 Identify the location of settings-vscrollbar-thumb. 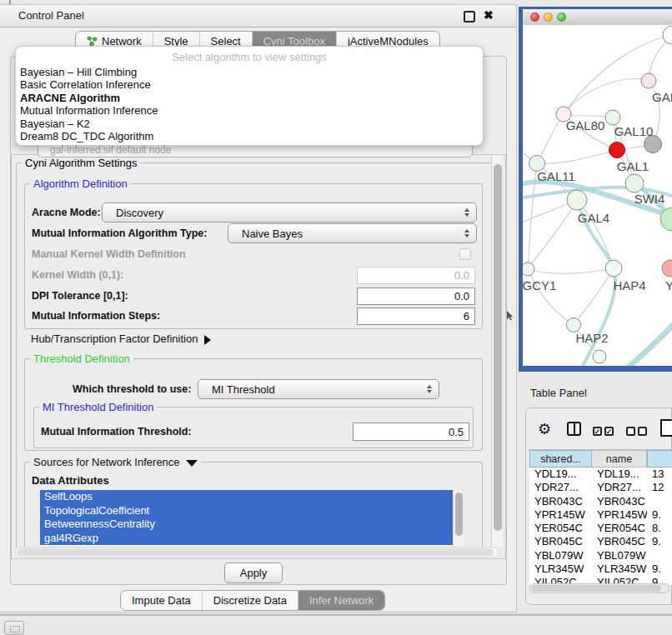
(498, 348).